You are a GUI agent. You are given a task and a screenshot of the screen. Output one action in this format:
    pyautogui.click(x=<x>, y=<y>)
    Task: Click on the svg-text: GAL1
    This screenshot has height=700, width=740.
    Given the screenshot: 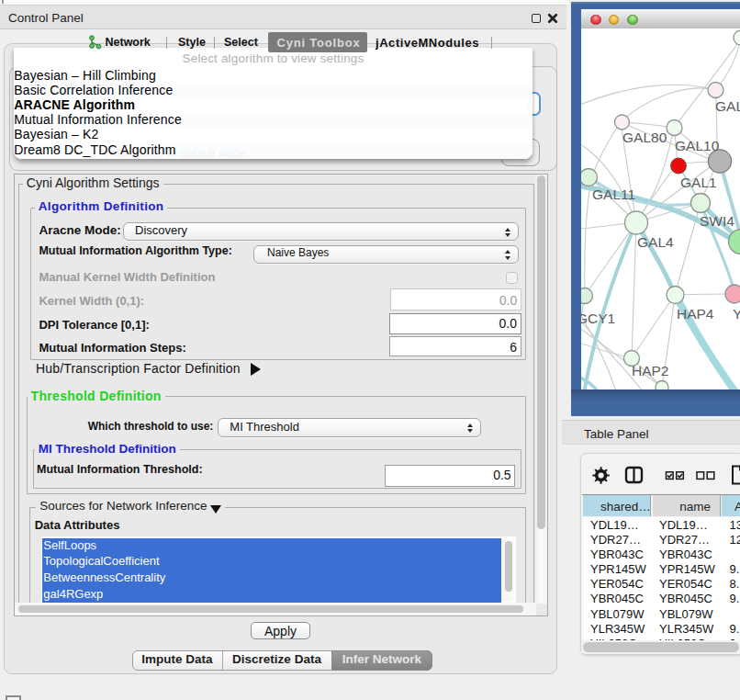 What is the action you would take?
    pyautogui.click(x=699, y=182)
    